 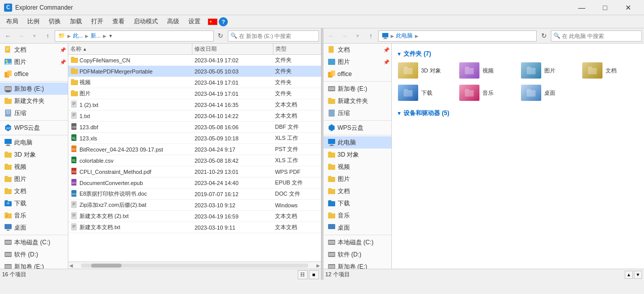 What do you see at coordinates (194, 183) in the screenshot?
I see `file-row: EPUB DocumentConverter.epub 2023-04-24 1…` at bounding box center [194, 183].